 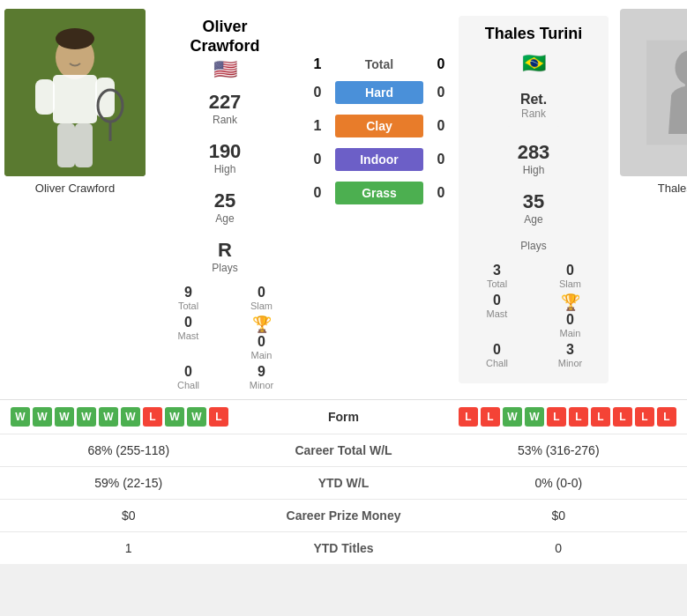 I want to click on stats-row-right-value: 53% (316-276), so click(x=559, y=450).